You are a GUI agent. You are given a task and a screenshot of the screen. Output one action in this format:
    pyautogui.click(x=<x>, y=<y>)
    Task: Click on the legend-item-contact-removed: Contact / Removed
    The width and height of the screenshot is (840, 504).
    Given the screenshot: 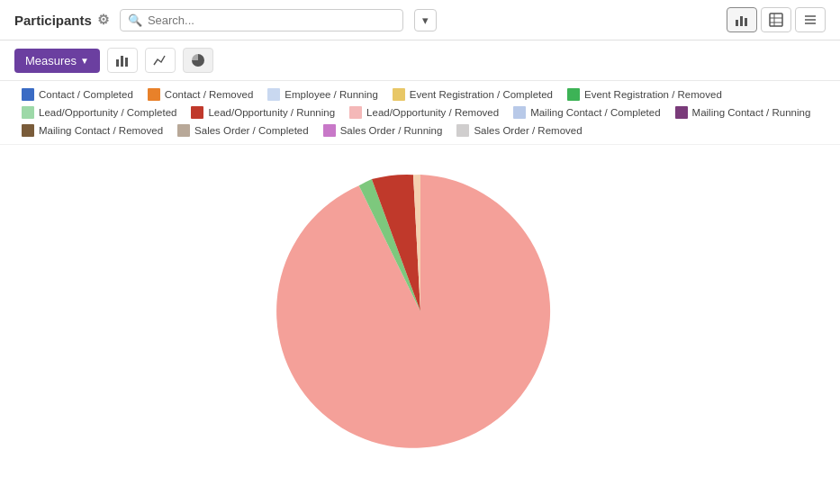 What is the action you would take?
    pyautogui.click(x=200, y=94)
    